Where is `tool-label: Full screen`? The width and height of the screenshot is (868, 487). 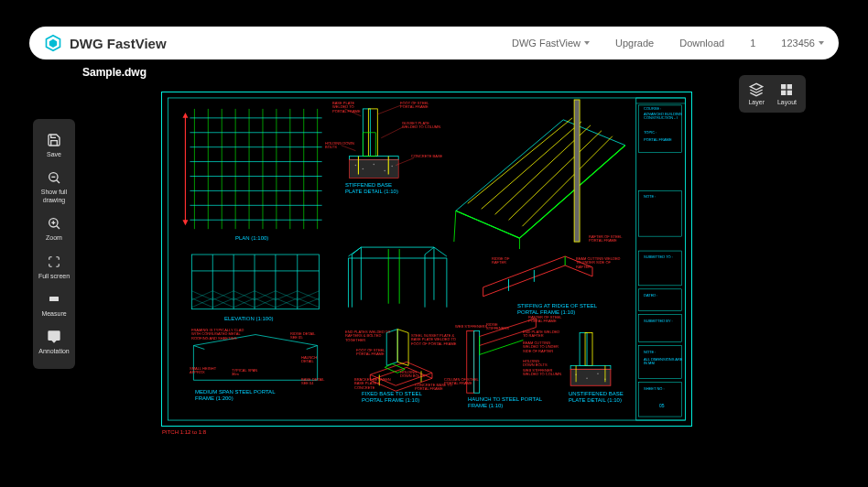
tool-label: Full screen is located at coordinates (54, 276).